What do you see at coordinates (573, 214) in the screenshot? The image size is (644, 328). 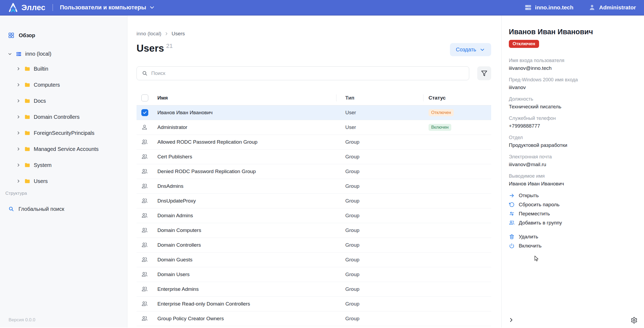 I see `action-move: Переместить` at bounding box center [573, 214].